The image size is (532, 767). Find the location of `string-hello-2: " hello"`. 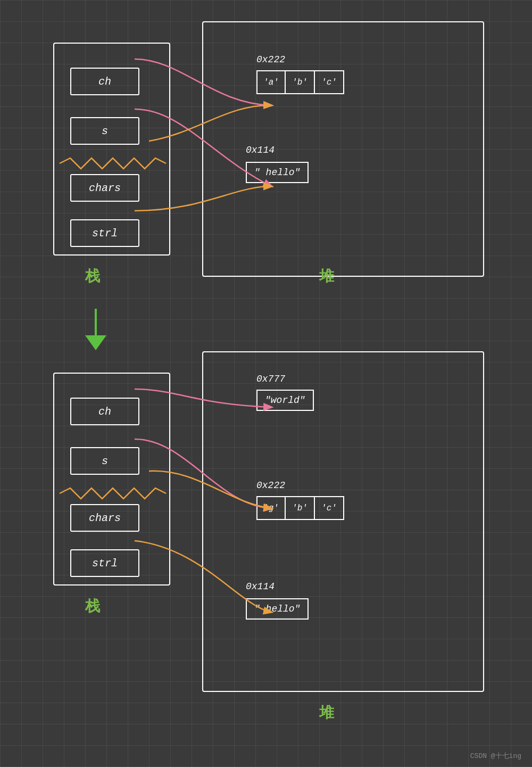

string-hello-2: " hello" is located at coordinates (277, 609).